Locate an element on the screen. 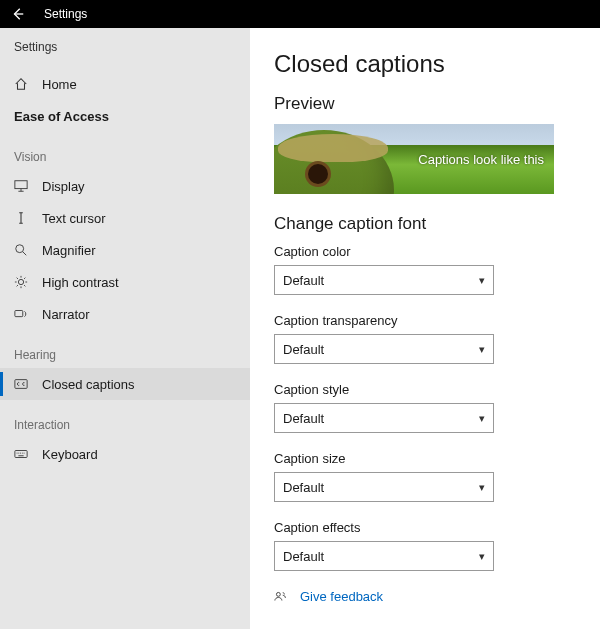 This screenshot has width=600, height=629. preview-caption-text: Captions look like this is located at coordinates (481, 160).